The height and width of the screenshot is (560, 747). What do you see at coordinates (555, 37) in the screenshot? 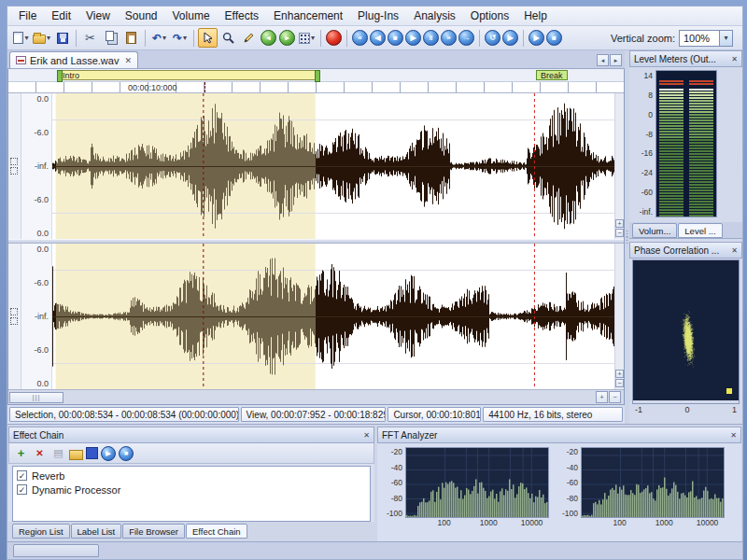
I see `preview-stop-button: ■` at bounding box center [555, 37].